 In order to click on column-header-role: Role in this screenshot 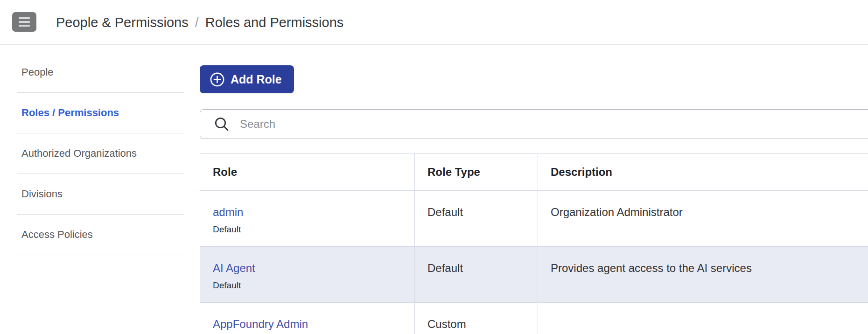, I will do `click(308, 172)`.